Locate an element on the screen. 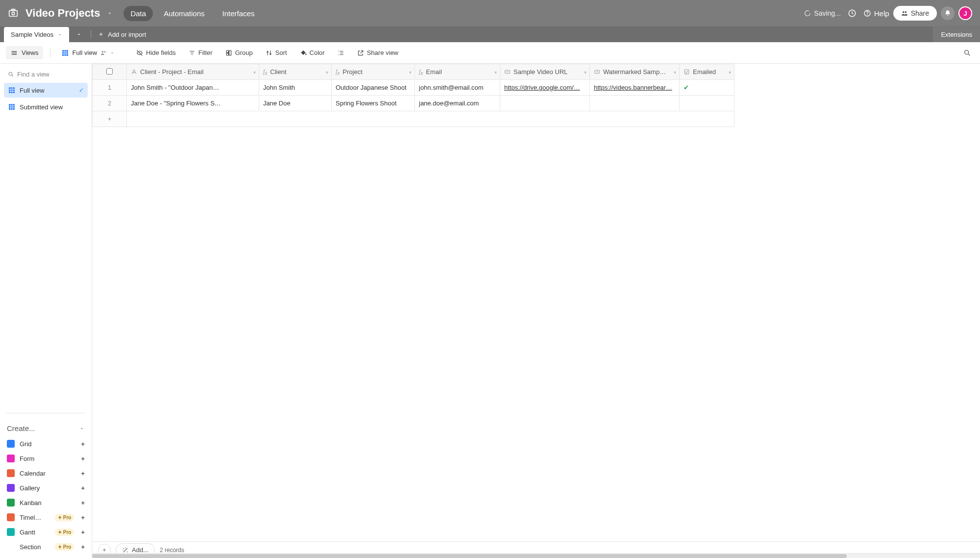  create-view-grid: Grid+ is located at coordinates (46, 444).